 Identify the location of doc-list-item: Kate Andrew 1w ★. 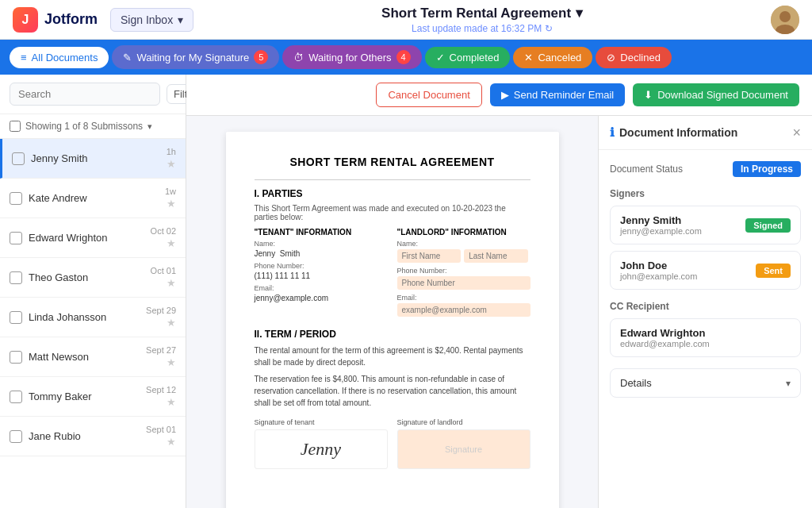
(93, 198).